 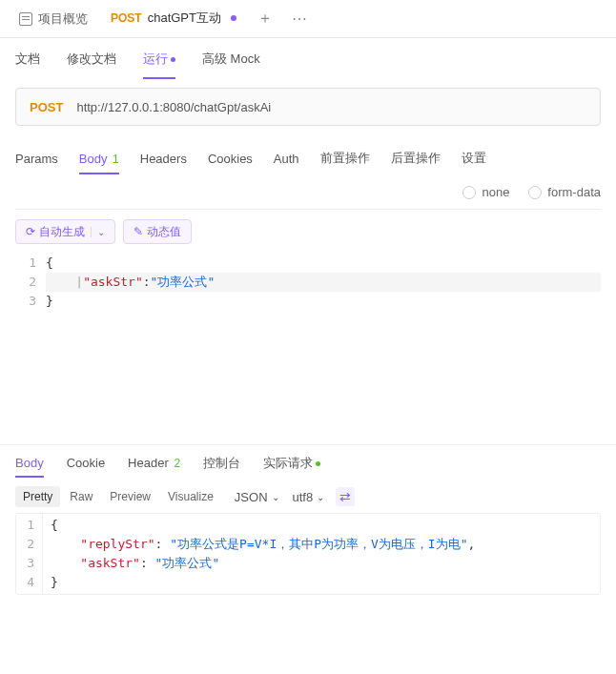 I want to click on response-tab-bar: Body Cookie Header 2 控制台 实际请求, so click(x=308, y=462).